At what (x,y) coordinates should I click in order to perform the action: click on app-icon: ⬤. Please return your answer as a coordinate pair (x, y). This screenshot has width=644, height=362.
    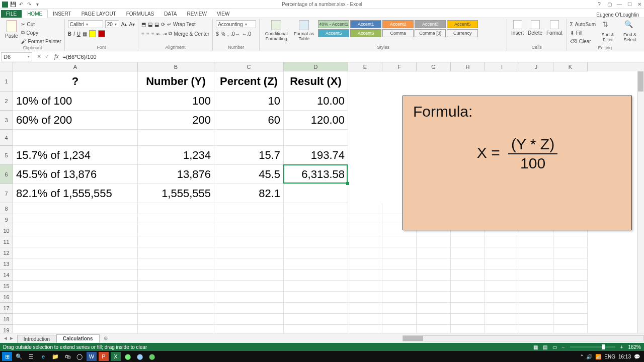
    Looking at the image, I should click on (140, 356).